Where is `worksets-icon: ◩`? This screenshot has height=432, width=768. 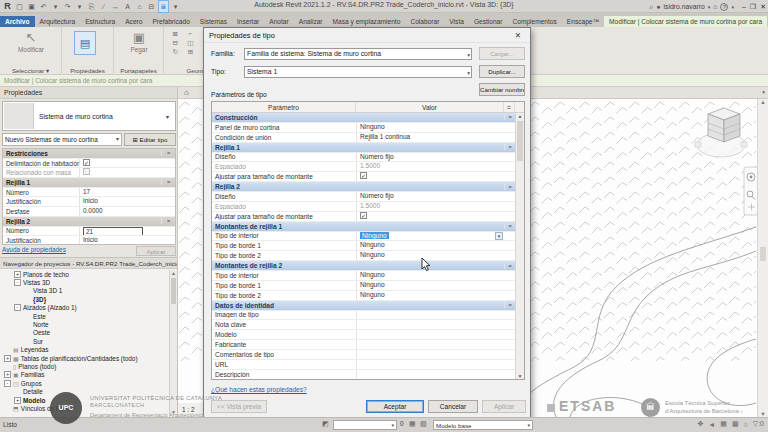
worksets-icon: ◩ is located at coordinates (326, 424).